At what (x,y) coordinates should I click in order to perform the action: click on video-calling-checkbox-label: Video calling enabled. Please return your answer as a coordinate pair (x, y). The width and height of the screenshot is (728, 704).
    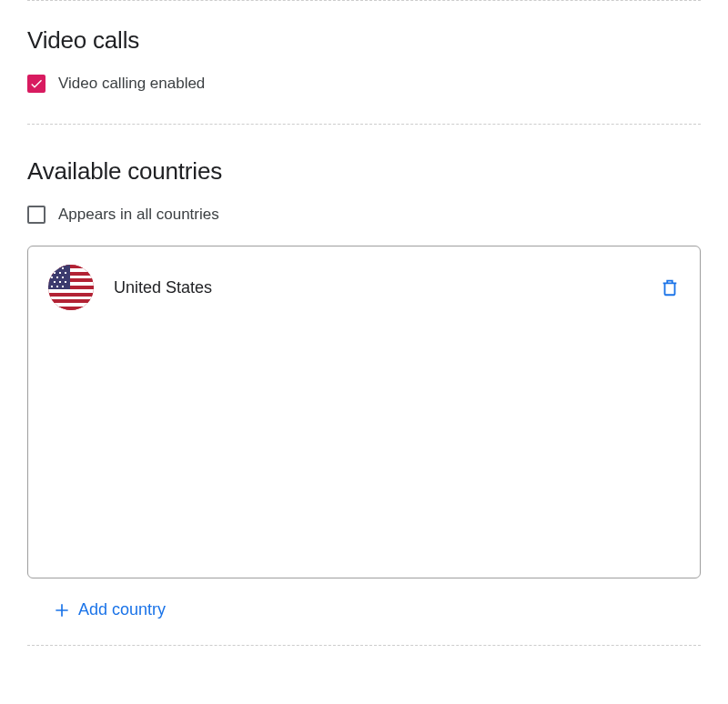
    Looking at the image, I should click on (131, 84).